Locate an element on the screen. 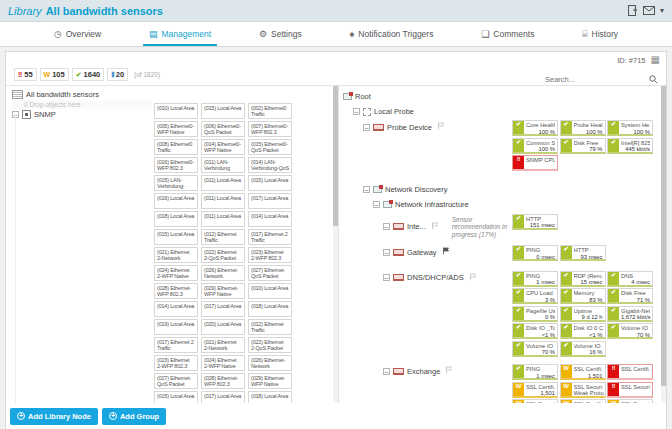 The height and width of the screenshot is (429, 672). sensor-chip: ✔HTTP151 msec is located at coordinates (535, 222).